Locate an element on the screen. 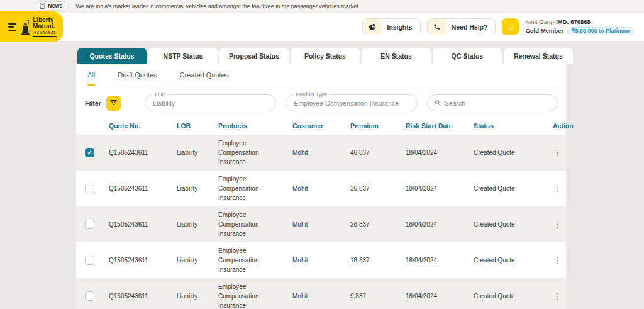 The width and height of the screenshot is (644, 309). search-input is located at coordinates (497, 103).